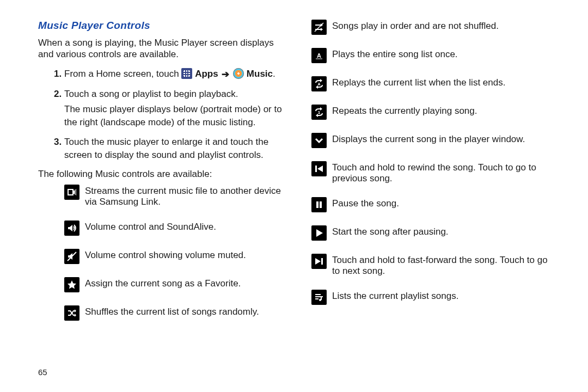 This screenshot has width=588, height=392. I want to click on volume-muted-icon, so click(72, 256).